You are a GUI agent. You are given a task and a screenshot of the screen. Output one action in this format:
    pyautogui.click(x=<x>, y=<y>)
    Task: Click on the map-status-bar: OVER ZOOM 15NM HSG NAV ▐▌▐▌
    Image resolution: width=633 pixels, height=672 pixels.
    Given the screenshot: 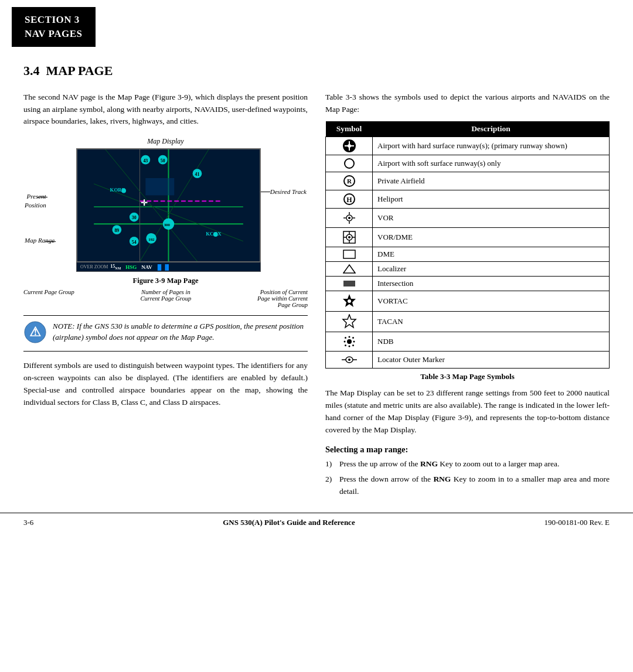 What is the action you would take?
    pyautogui.click(x=169, y=267)
    